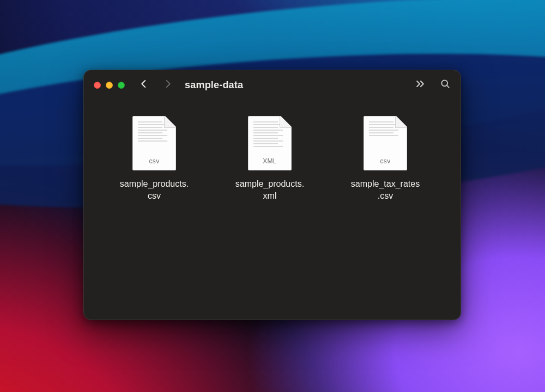 The width and height of the screenshot is (545, 392). Describe the element at coordinates (144, 84) in the screenshot. I see `chevron-left-icon` at that location.